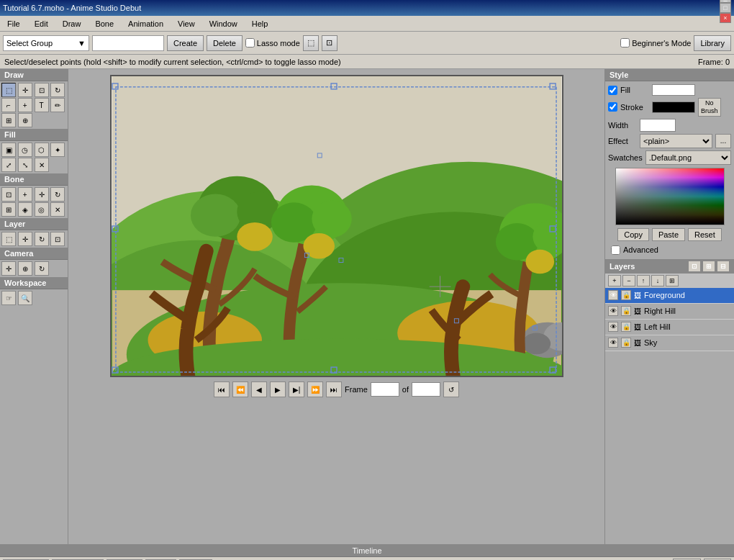 The height and width of the screenshot is (560, 734). What do you see at coordinates (25, 298) in the screenshot?
I see `workspace-zoom-btn: 🔍` at bounding box center [25, 298].